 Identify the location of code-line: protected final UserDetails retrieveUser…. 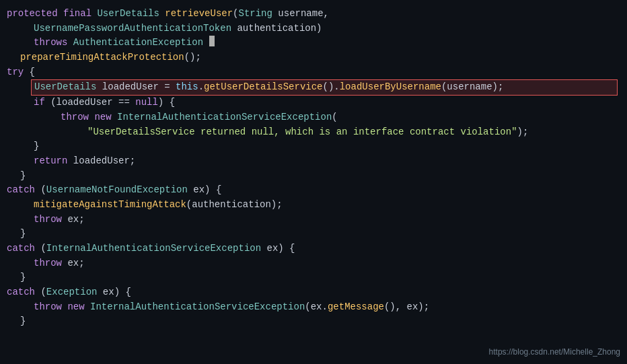
(314, 14).